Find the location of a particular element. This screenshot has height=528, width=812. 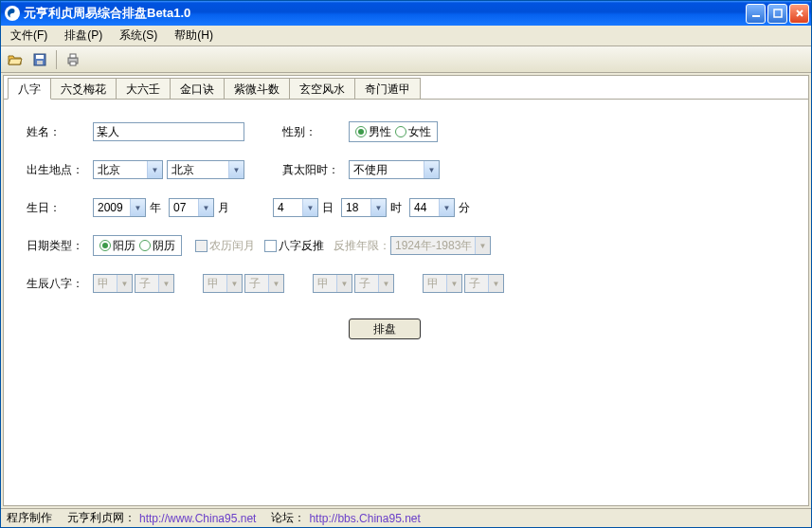

tab-daliuren: 大六壬 is located at coordinates (143, 88).